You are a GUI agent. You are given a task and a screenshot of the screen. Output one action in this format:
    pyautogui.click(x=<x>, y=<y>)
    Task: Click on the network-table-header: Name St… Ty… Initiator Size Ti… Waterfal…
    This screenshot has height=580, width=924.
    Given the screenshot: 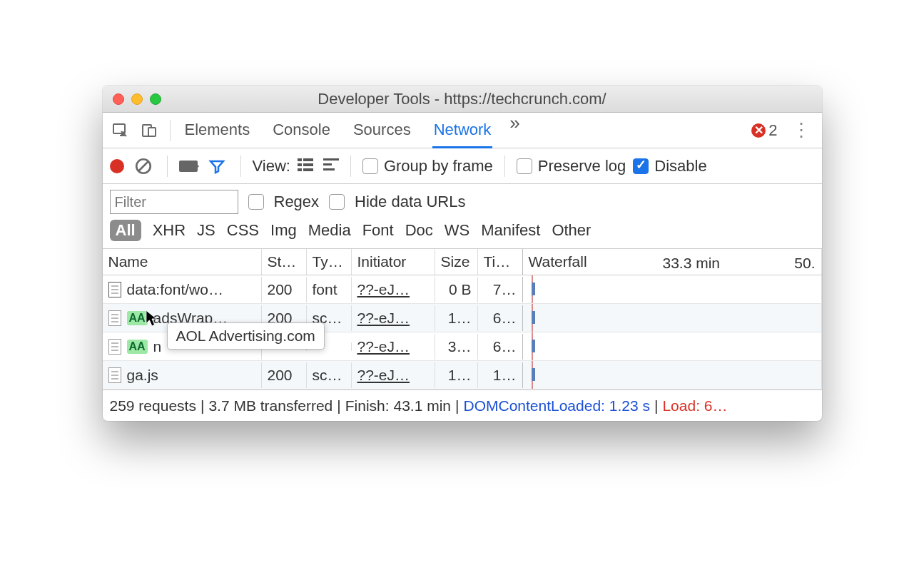 What is the action you would take?
    pyautogui.click(x=462, y=263)
    